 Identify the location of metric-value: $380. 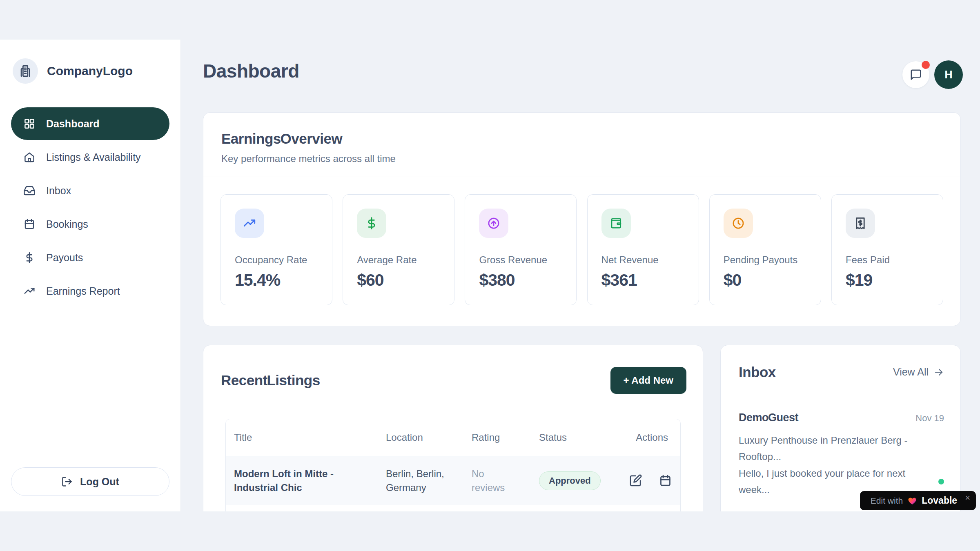
(521, 280).